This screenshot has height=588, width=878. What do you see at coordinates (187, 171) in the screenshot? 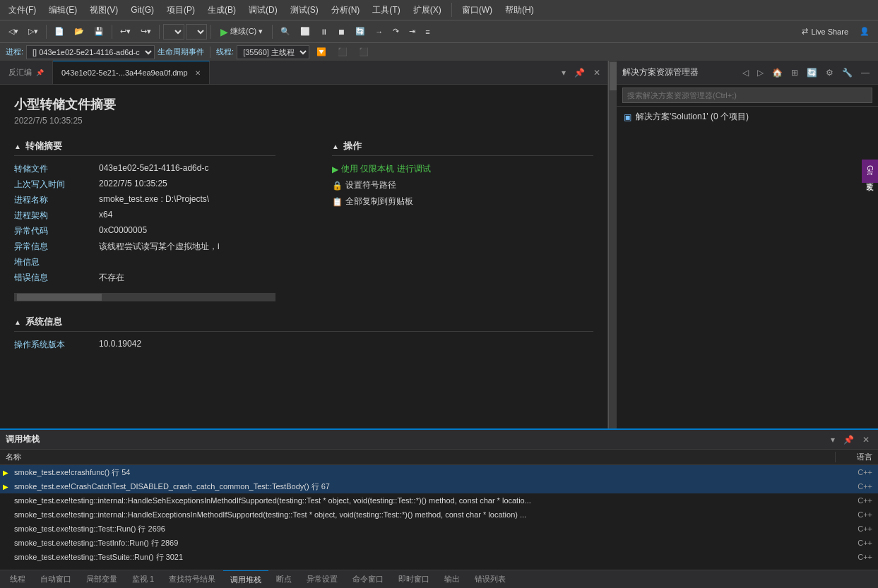
I see `dump-file-value: 043e1e02-5e21-4116-ad6d-c` at bounding box center [187, 171].